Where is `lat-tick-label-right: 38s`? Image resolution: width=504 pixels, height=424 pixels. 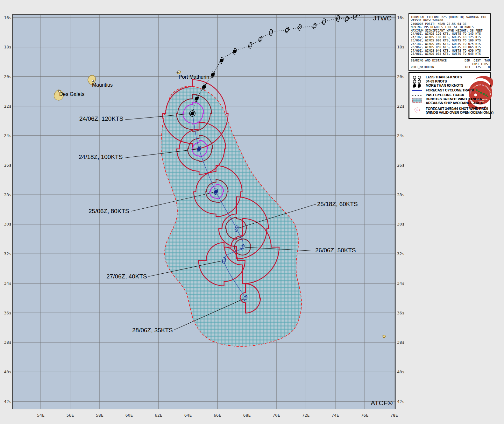
lat-tick-label-right: 38s is located at coordinates (401, 342).